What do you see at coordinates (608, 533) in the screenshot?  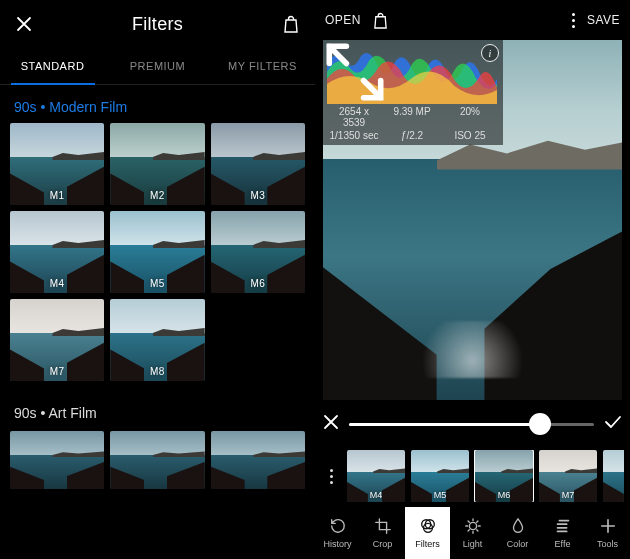 I see `tool-tools: Tools` at bounding box center [608, 533].